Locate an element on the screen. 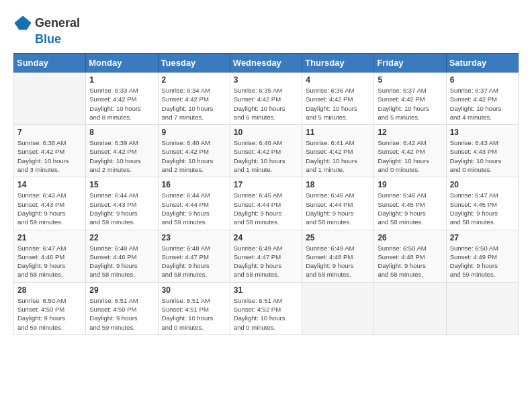 This screenshot has height=411, width=532. calendar-day-cell: 4Sunrise: 6:36 AM Sunset: 4:42 PM Daylig… is located at coordinates (339, 99).